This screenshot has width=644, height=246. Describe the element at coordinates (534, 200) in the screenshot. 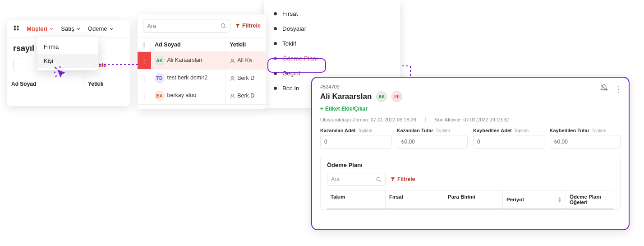

I see `col-periyot: Periyot▲▼` at that location.